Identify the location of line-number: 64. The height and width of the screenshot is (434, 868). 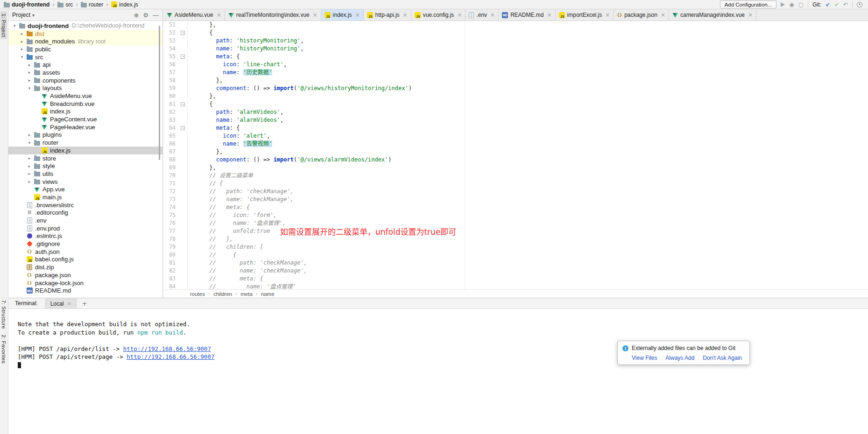
(171, 128).